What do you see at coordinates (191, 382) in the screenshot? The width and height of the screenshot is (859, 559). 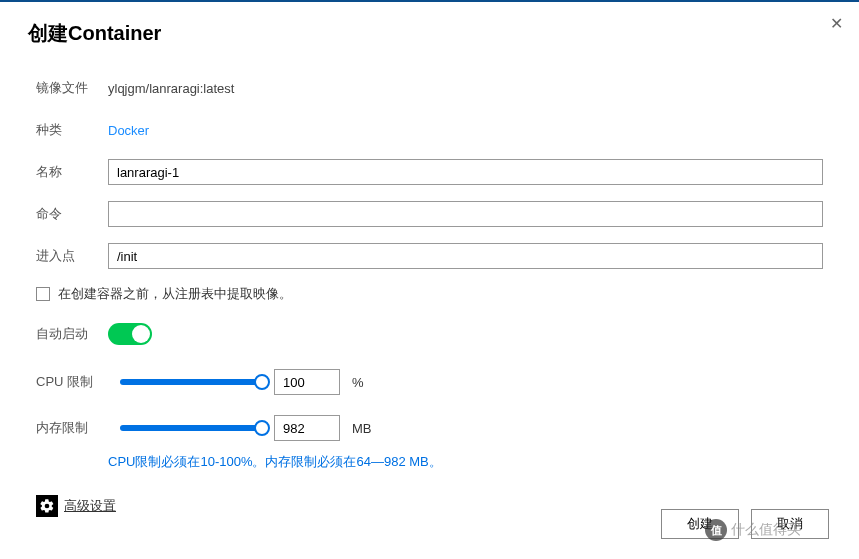 I see `cpu-slider` at bounding box center [191, 382].